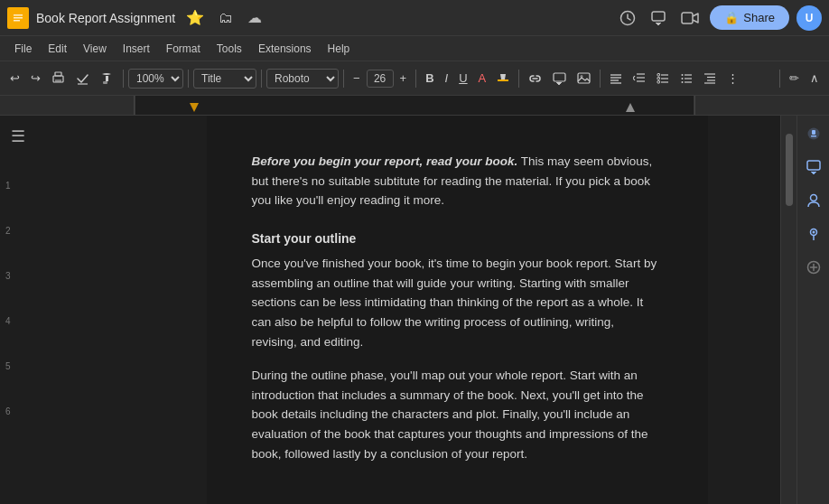 This screenshot has height=504, width=829. Describe the element at coordinates (628, 18) in the screenshot. I see `history-button` at that location.